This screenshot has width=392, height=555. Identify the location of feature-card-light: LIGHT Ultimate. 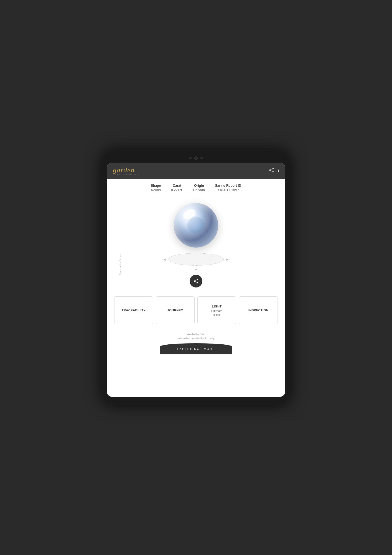
(217, 310).